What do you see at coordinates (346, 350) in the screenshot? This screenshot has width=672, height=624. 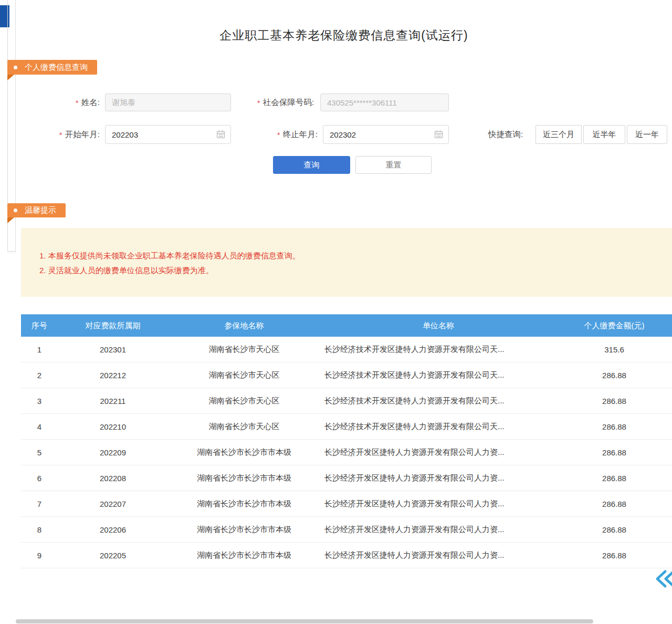 I see `table-row: 1 202301 湖南省长沙市天心区 长沙经济技术开发区捷特人力资源开发有限公司…` at bounding box center [346, 350].